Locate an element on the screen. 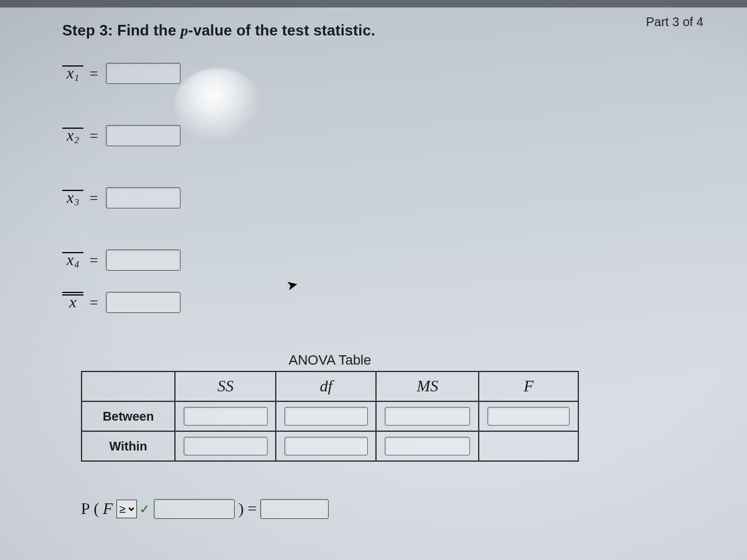  anova-table: SS df MS F Between Within is located at coordinates (330, 416).